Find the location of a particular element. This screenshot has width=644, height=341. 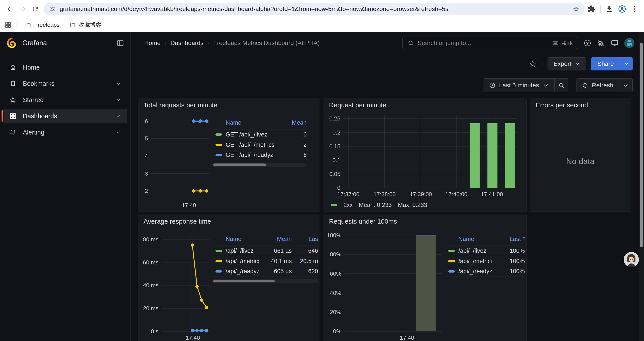

help-button: ? is located at coordinates (588, 43).